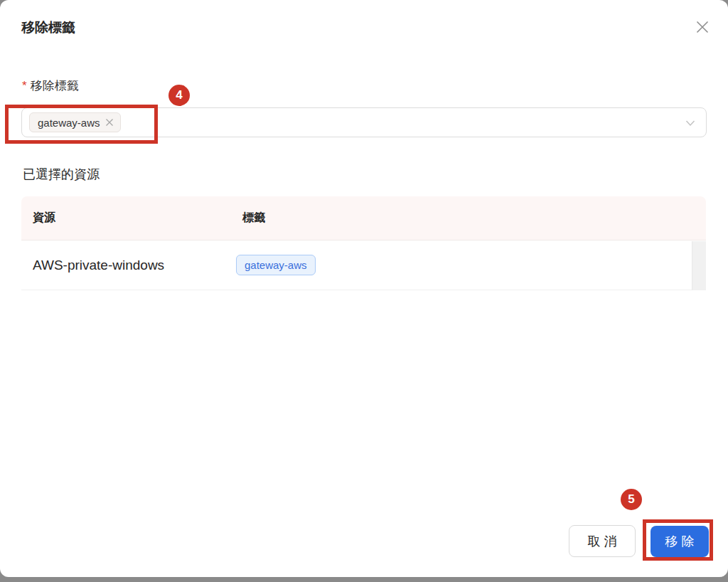 This screenshot has width=728, height=582. Describe the element at coordinates (680, 541) in the screenshot. I see `remove-button: 移 除` at that location.